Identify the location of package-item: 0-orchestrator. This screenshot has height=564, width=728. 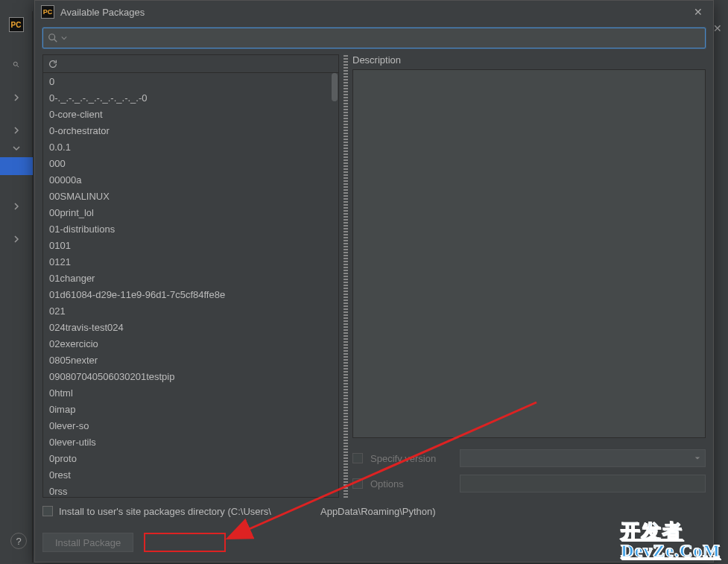
(187, 130).